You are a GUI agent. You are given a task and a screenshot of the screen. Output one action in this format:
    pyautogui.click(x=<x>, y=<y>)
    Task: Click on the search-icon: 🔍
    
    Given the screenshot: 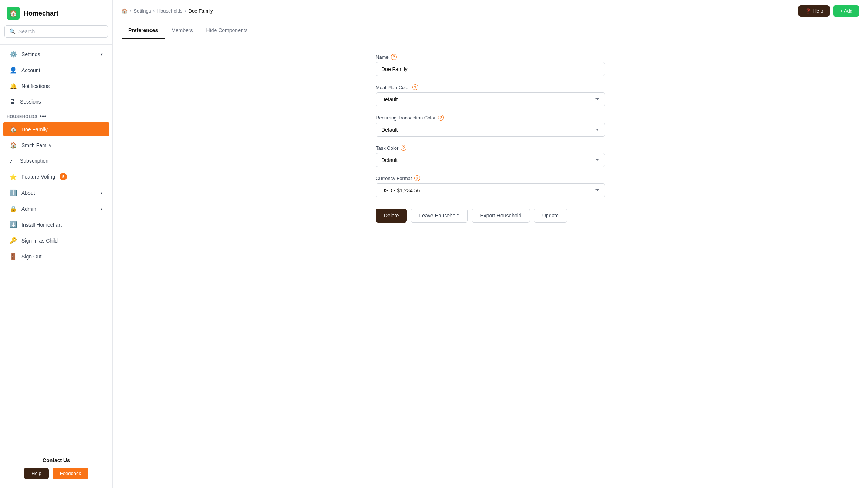 What is the action you would take?
    pyautogui.click(x=13, y=31)
    